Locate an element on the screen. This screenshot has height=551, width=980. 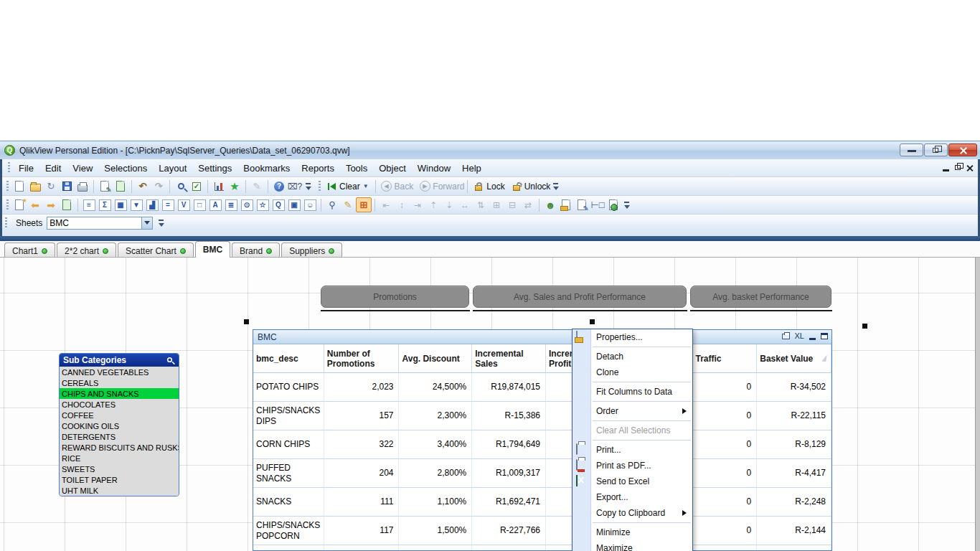
table-cell: CHIPS/SNACKS is located at coordinates (288, 548).